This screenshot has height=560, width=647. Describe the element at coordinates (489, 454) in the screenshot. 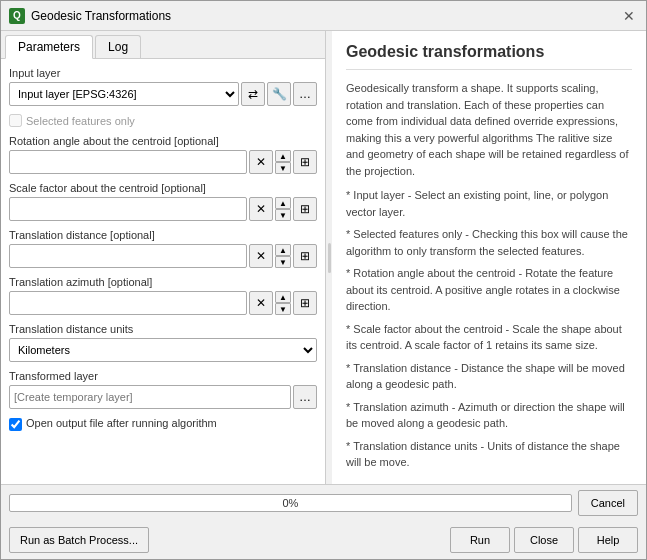

I see `help-item-6: * Translation distance units - Units of …` at that location.